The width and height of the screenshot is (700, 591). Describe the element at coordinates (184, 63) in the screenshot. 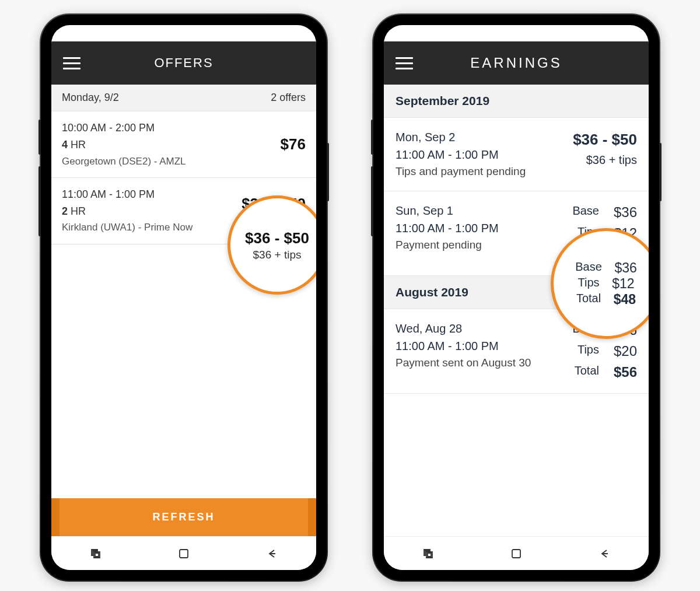

I see `app-header: OFFERS` at that location.